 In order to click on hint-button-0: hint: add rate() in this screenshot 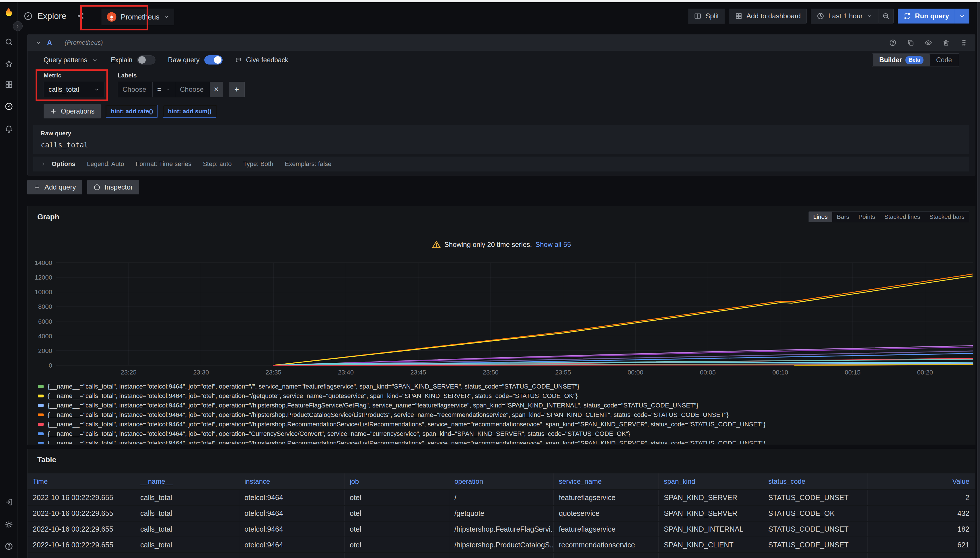, I will do `click(132, 111)`.